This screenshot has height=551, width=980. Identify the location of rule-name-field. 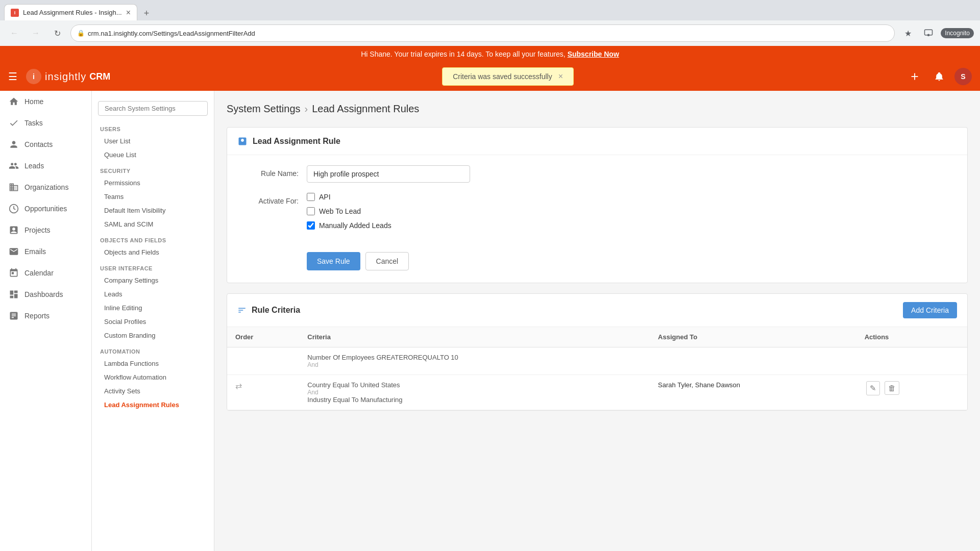
(632, 174).